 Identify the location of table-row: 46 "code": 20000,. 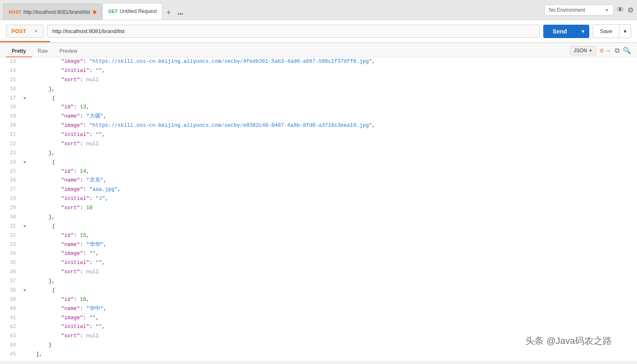
(318, 360).